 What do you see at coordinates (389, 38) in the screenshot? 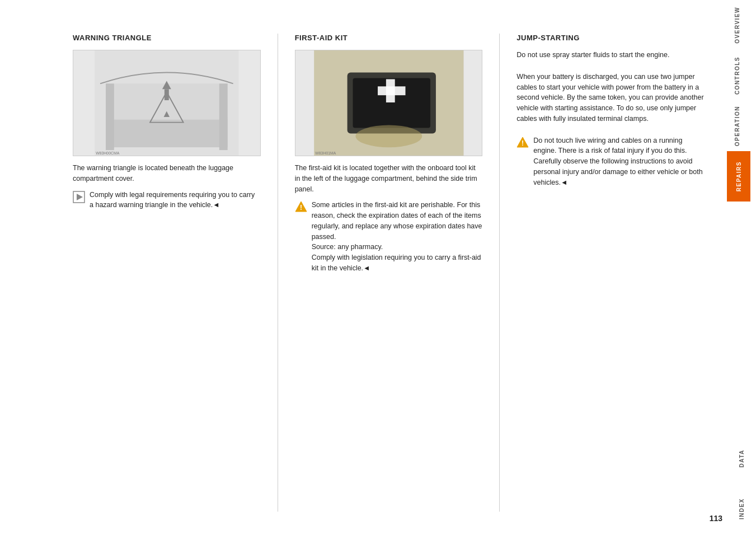
I see `first-aid-kit-title: FIRST-AID KIT` at bounding box center [389, 38].